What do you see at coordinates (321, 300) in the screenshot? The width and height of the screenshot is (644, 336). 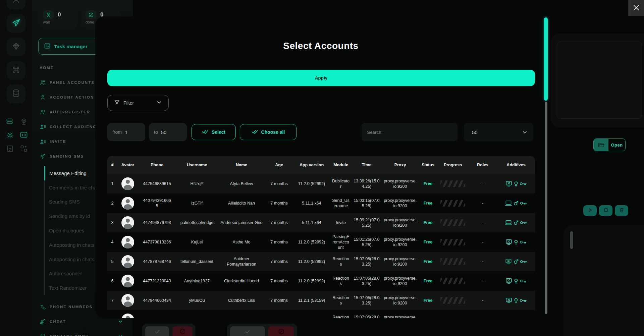 I see `table-row: 7447944660434yMuuOuCuthbertx Liss7 month…` at bounding box center [321, 300].